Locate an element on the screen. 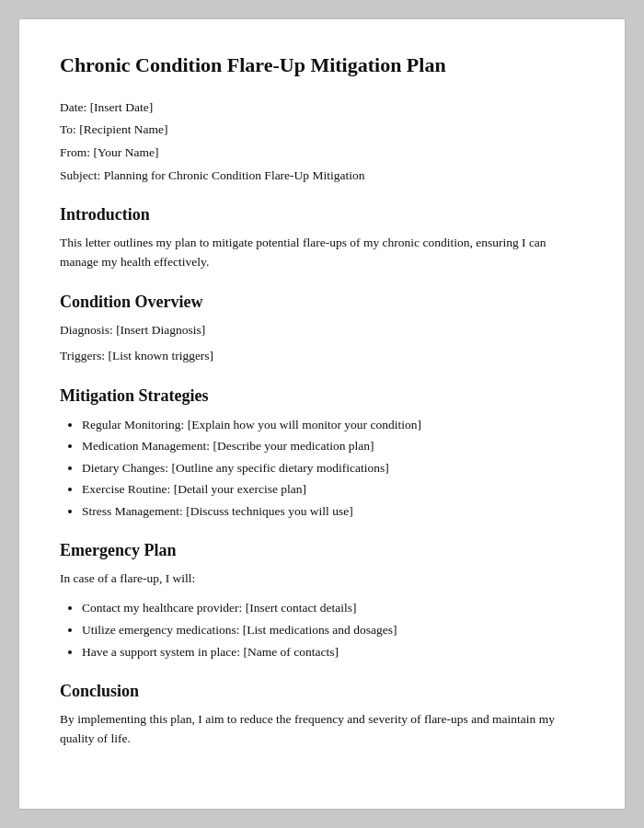 The width and height of the screenshot is (644, 828). meta-subject: Subject: Planning for Chronic Condition … is located at coordinates (322, 177).